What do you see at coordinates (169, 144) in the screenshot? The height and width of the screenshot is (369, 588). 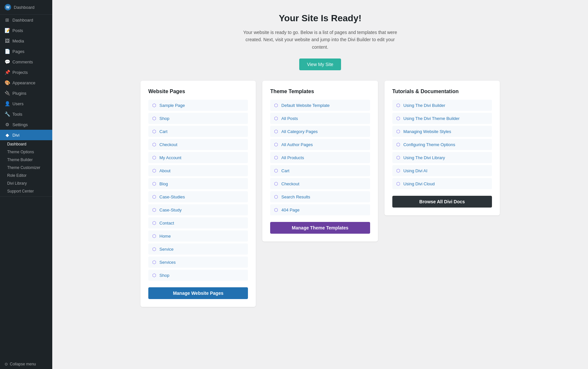 I see `list-item-label: Checkout` at bounding box center [169, 144].